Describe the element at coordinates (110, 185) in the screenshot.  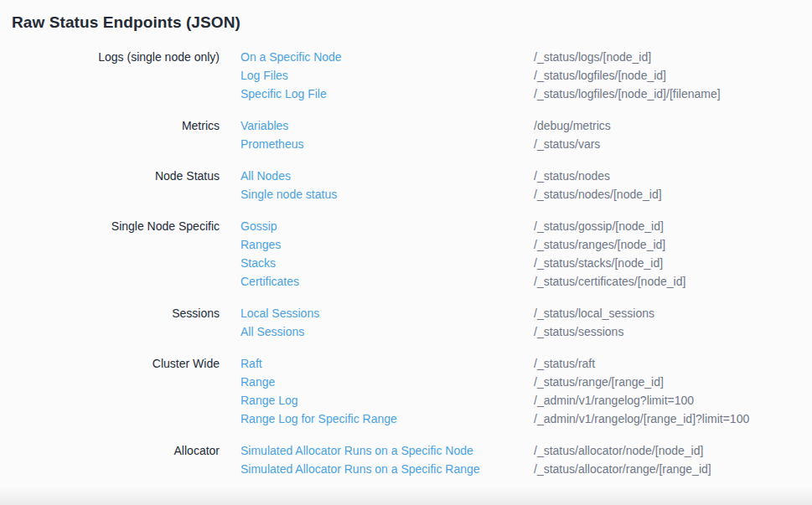
I see `group-label: Node Status` at that location.